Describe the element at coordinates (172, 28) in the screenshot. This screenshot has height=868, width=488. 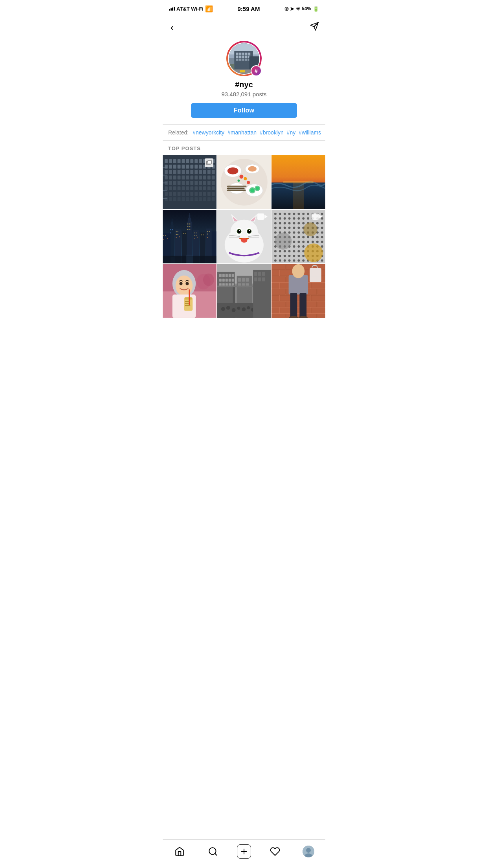
I see `back-button: ‹` at that location.